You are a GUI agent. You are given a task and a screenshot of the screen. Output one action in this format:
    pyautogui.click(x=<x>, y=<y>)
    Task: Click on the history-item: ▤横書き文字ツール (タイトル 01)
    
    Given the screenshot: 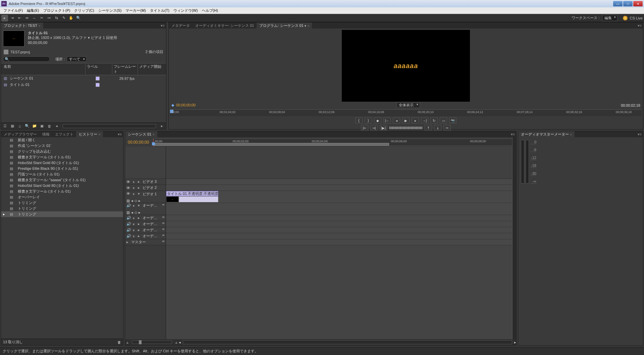 What is the action you would take?
    pyautogui.click(x=62, y=191)
    